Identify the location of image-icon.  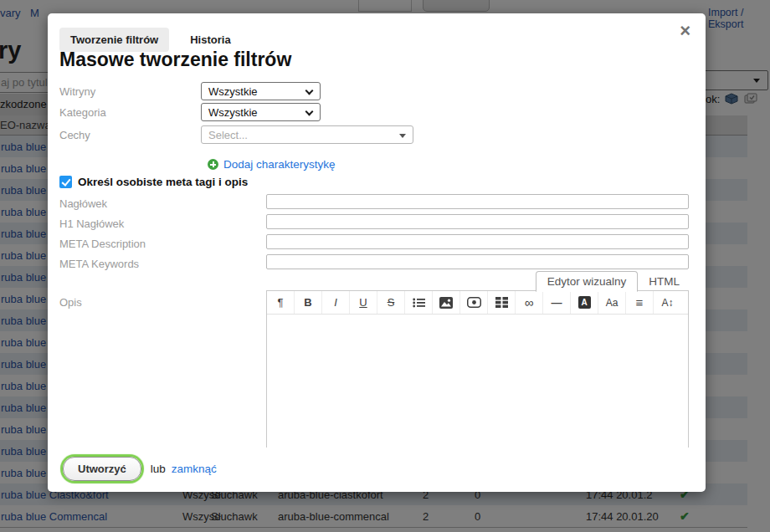
(447, 303).